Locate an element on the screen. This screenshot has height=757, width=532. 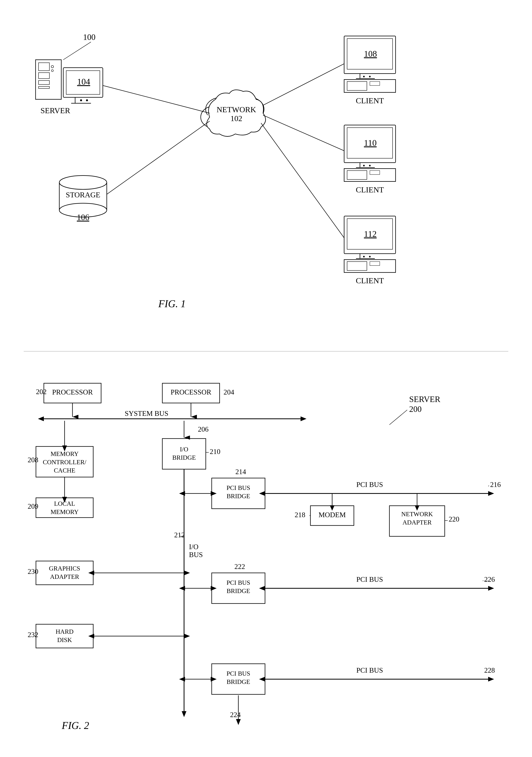
network-client110-line is located at coordinates (304, 133).